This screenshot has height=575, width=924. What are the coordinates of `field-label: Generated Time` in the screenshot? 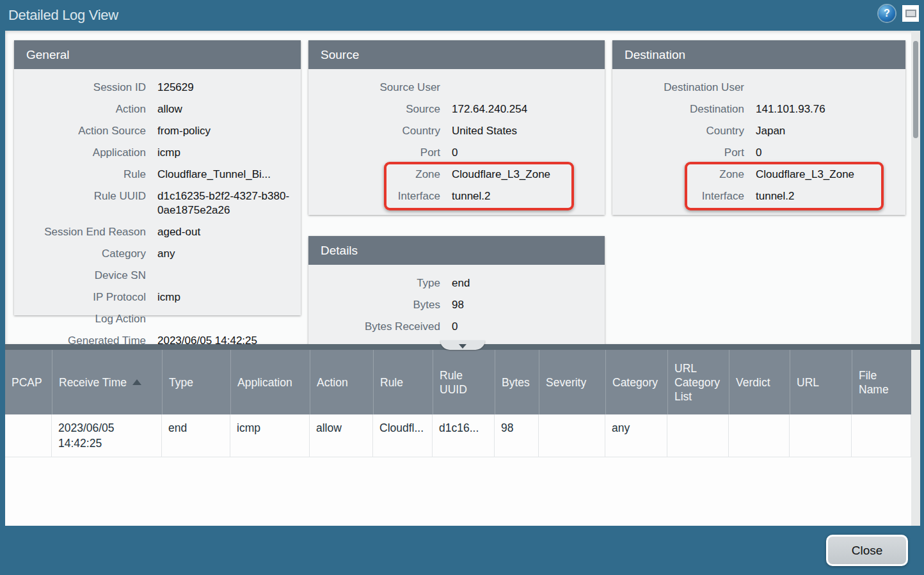 It's located at (86, 339).